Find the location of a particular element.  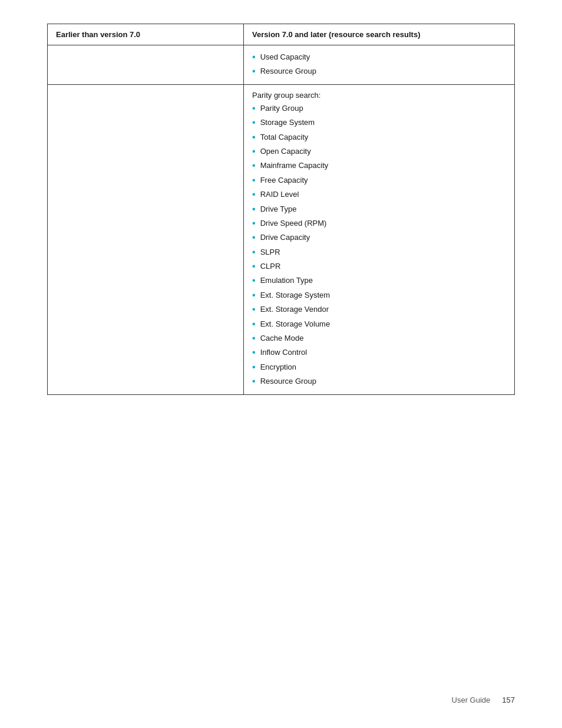

footer: User Guide 157 is located at coordinates (483, 700).